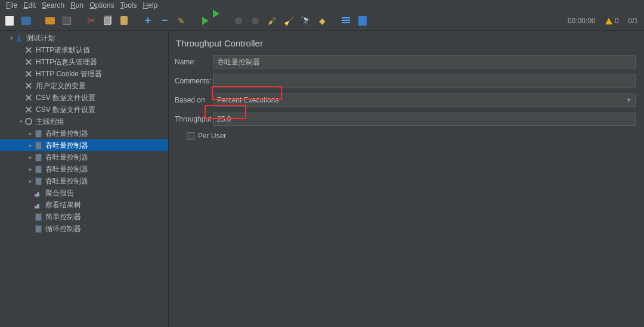  Describe the element at coordinates (53, 5) in the screenshot. I see `menu-search: Search` at that location.